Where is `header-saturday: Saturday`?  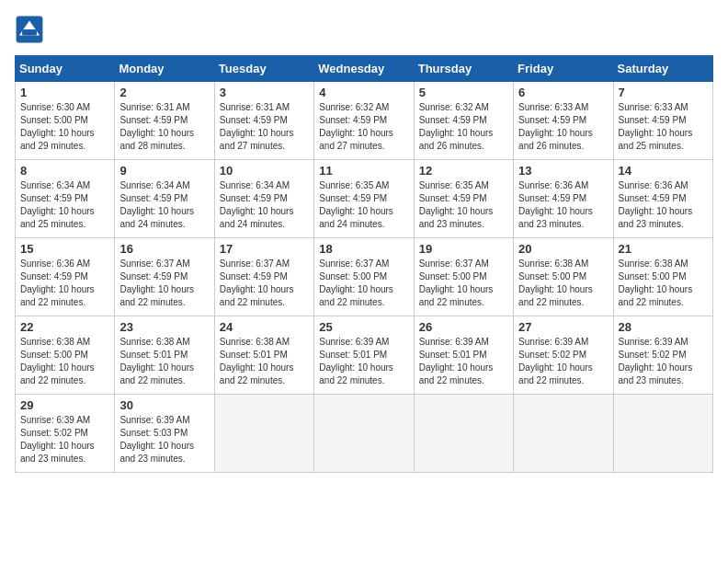
header-saturday: Saturday is located at coordinates (663, 69).